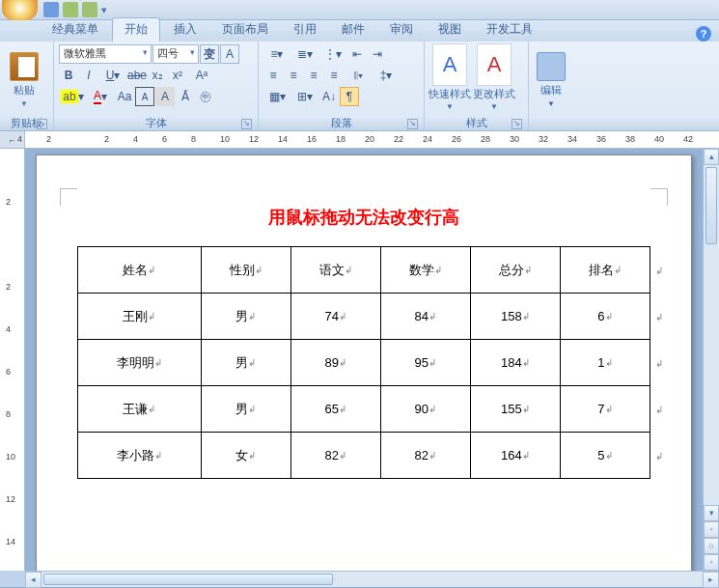 The width and height of the screenshot is (719, 588). I want to click on italic-button: I, so click(89, 75).